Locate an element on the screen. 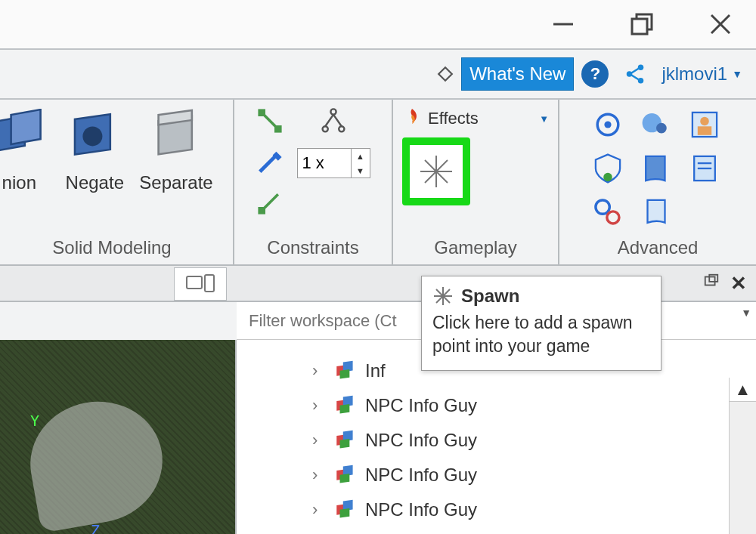  filter-dropdown-icon: ▼ is located at coordinates (746, 313).